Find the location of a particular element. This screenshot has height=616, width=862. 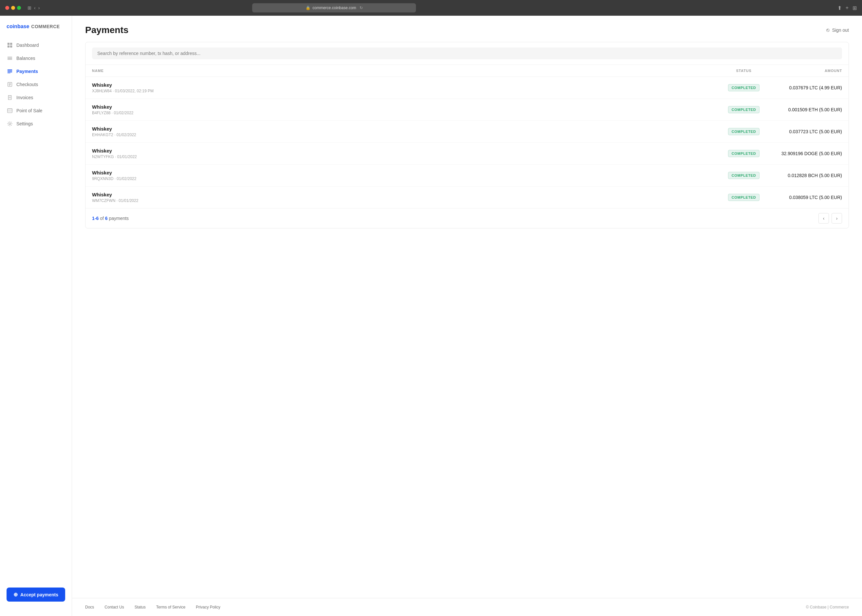

payment-info: Whiskey XJ8HLW84 · 01/03/2022, 02:19 PM is located at coordinates (402, 88).